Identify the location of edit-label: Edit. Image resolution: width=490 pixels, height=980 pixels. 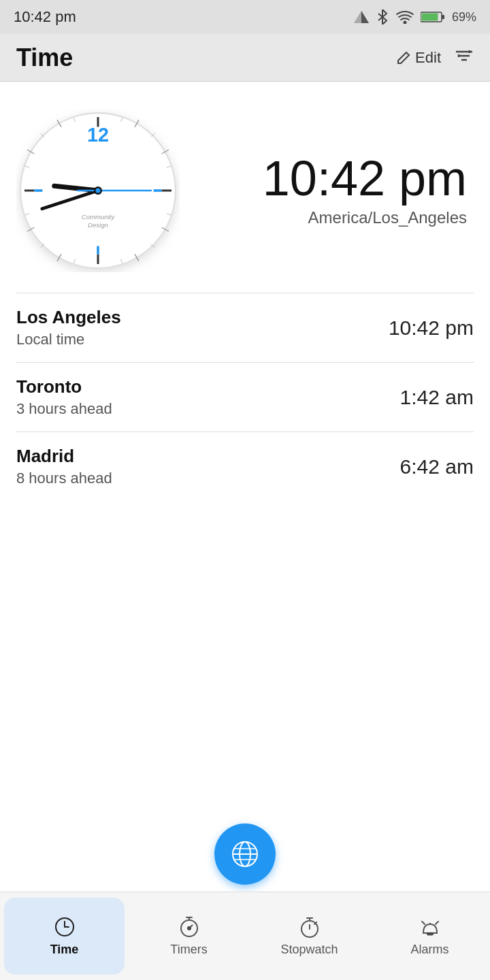
(428, 58).